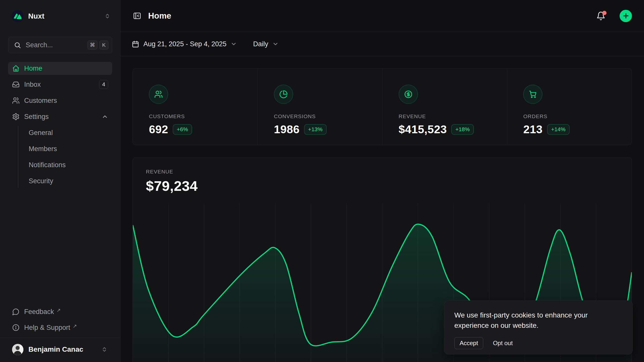 Image resolution: width=644 pixels, height=362 pixels. Describe the element at coordinates (558, 129) in the screenshot. I see `stat-delta-badge: +14%` at that location.